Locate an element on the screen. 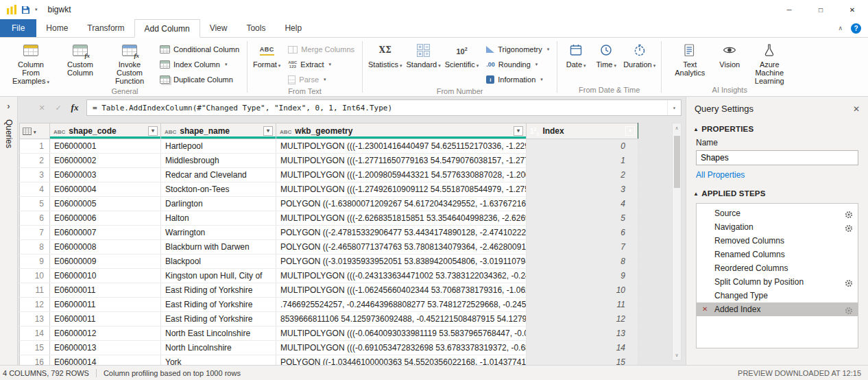 Image resolution: width=868 pixels, height=380 pixels. ribbon-tab: View is located at coordinates (219, 28).